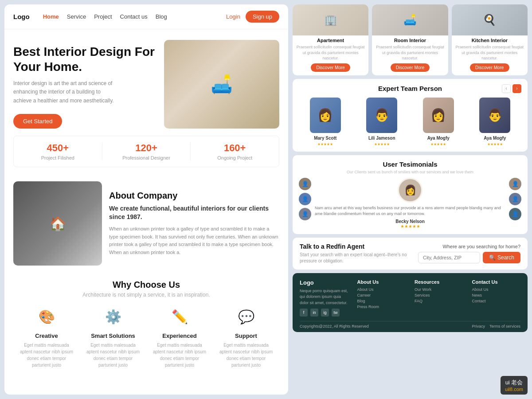  What do you see at coordinates (439, 295) in the screenshot?
I see `footer-link-services: Services` at bounding box center [439, 295].